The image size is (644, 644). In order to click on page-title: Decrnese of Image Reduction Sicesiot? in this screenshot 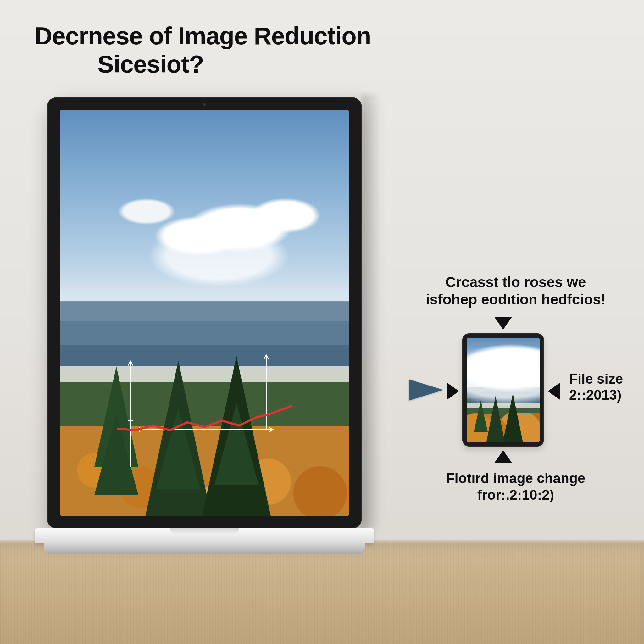, I will do `click(203, 50)`.